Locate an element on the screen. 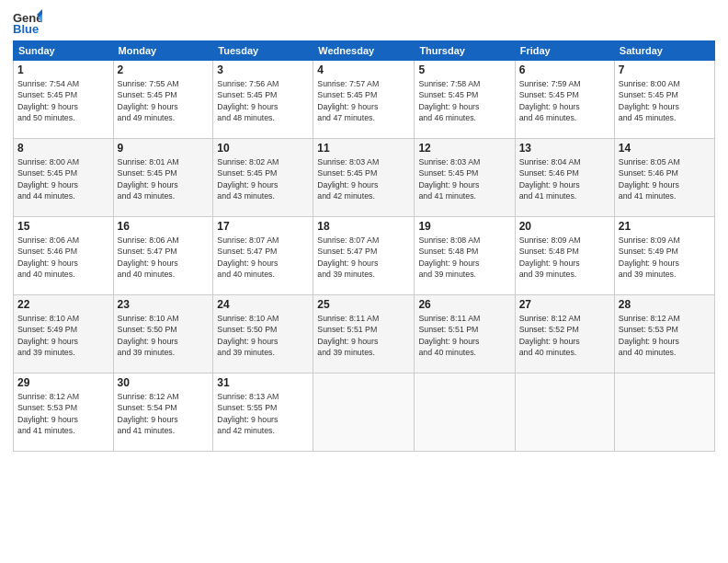  day-number: 1 is located at coordinates (63, 70).